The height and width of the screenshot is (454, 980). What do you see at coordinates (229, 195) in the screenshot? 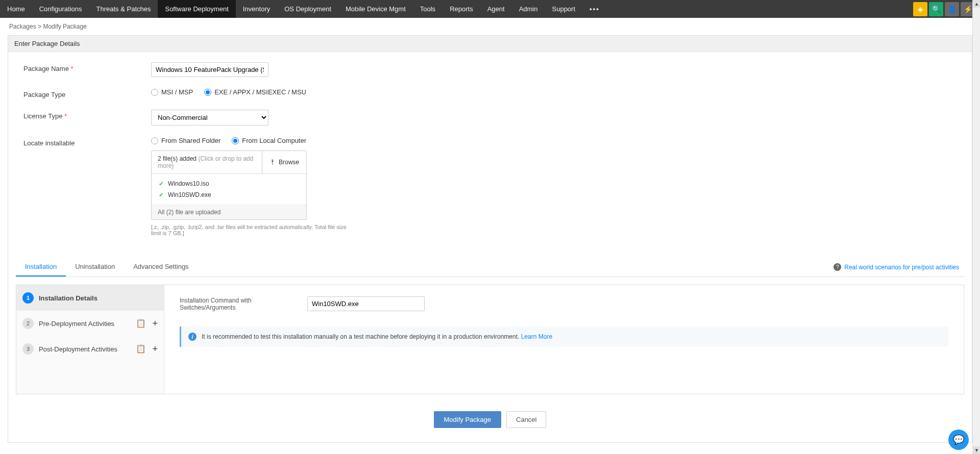
I see `file-item: ✓Win10SWD.exe` at bounding box center [229, 195].